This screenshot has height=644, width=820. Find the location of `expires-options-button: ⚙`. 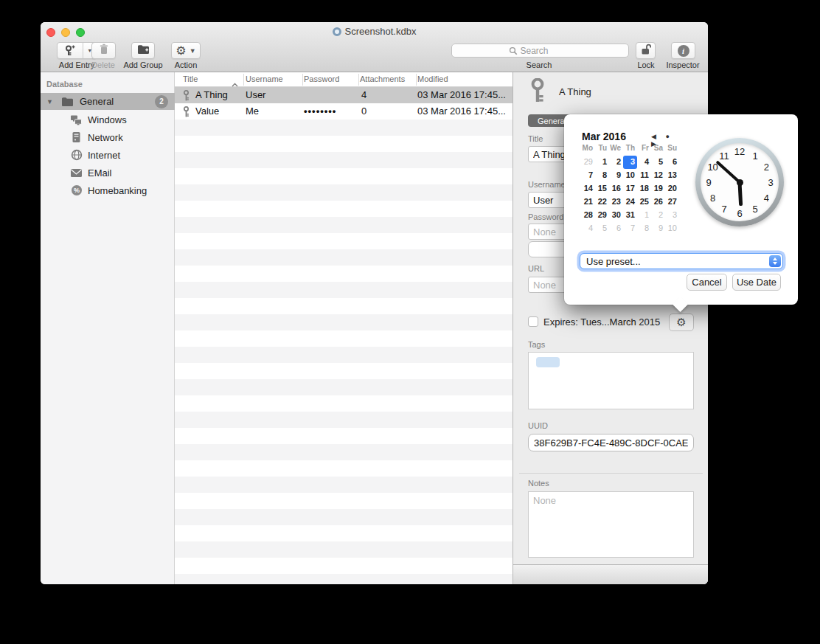

expires-options-button: ⚙ is located at coordinates (681, 322).